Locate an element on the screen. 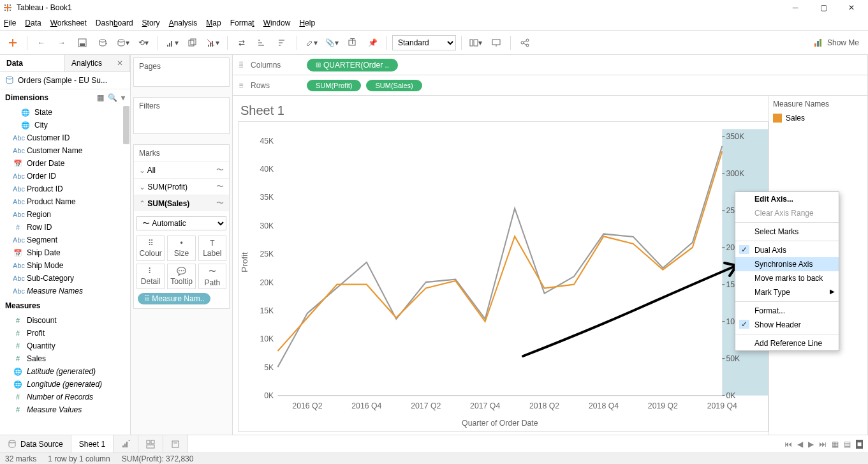 The image size is (868, 464). nav-first: ⏮ is located at coordinates (788, 444).